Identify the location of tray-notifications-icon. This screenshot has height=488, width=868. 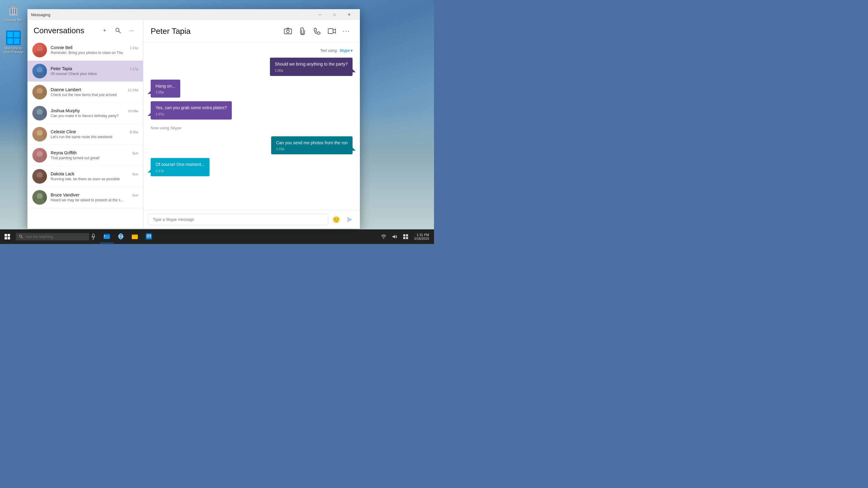
(406, 237).